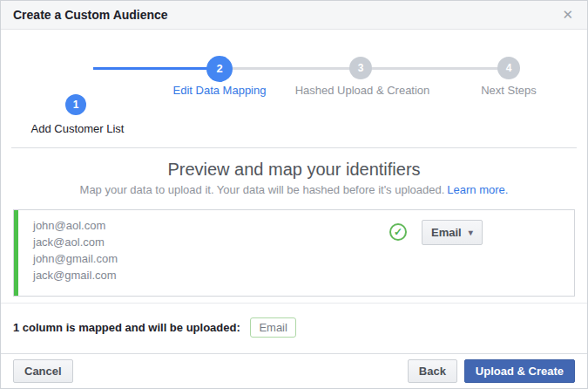 This screenshot has height=389, width=588. I want to click on close-icon: ✕, so click(568, 15).